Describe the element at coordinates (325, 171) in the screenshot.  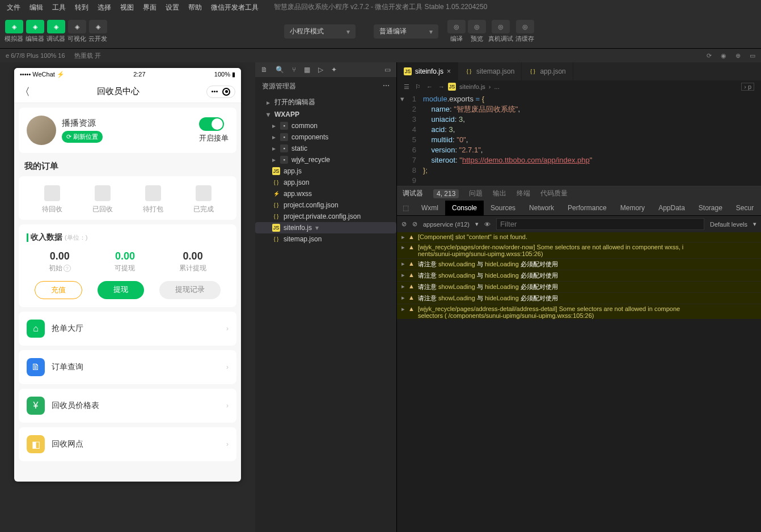
I see `tree-item: JSapp.js` at that location.